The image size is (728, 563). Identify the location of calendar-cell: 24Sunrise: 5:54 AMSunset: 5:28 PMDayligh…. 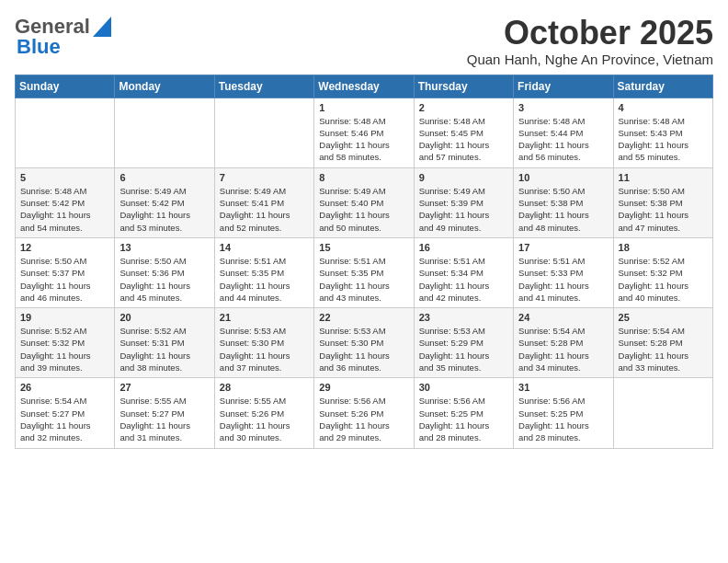
(563, 343).